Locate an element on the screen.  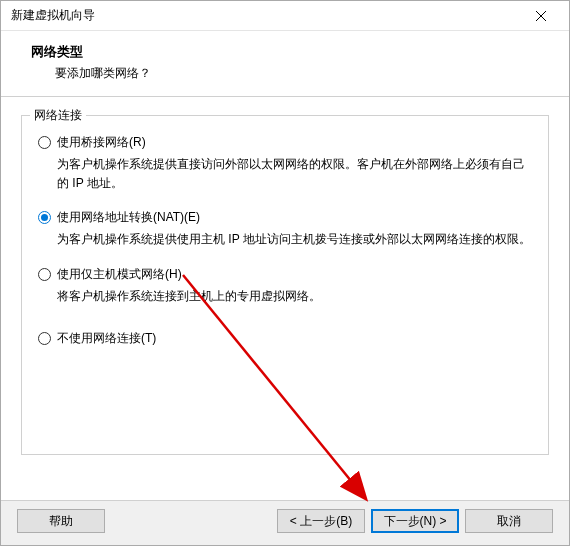
close-icon is located at coordinates (541, 16).